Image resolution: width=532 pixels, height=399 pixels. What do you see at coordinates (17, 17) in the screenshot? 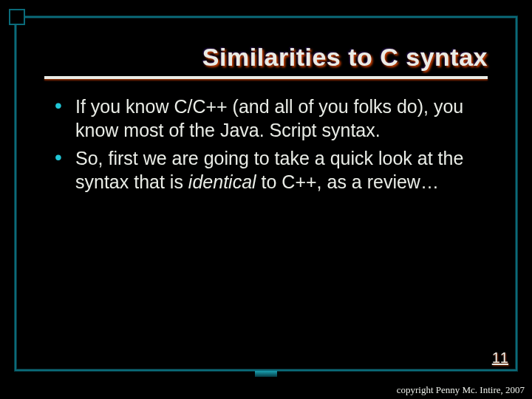
I see `corner-ornament` at bounding box center [17, 17].